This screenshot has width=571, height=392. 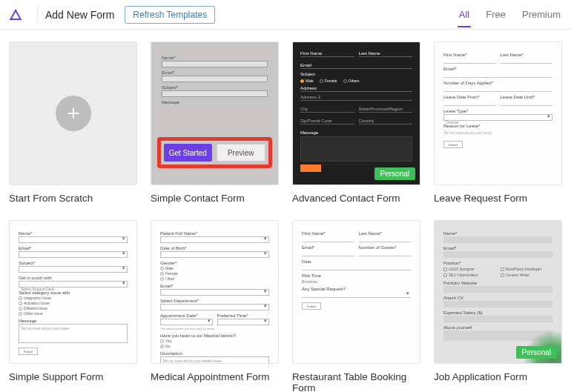 I want to click on header: Add New Form Refresh Templates All Free …, so click(x=286, y=15).